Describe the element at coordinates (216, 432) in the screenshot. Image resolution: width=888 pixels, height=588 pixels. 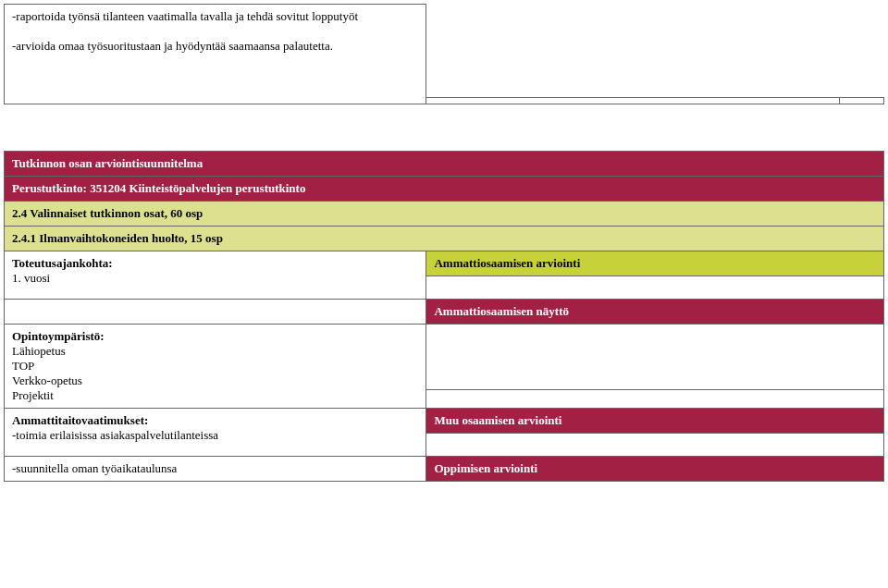
I see `cell-ammattitaito: Ammattitaitovaatimukset: -toimia erilais…` at that location.